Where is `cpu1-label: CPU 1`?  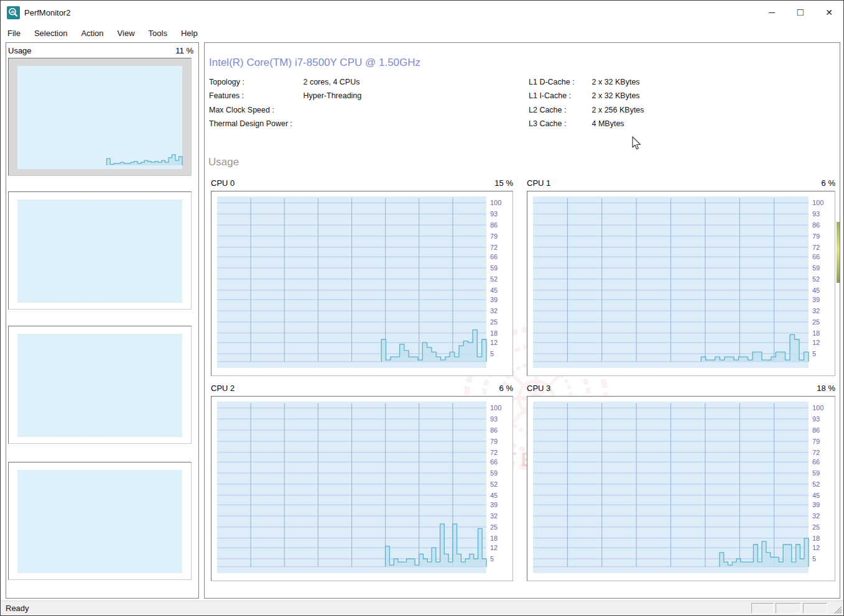
cpu1-label: CPU 1 is located at coordinates (539, 183).